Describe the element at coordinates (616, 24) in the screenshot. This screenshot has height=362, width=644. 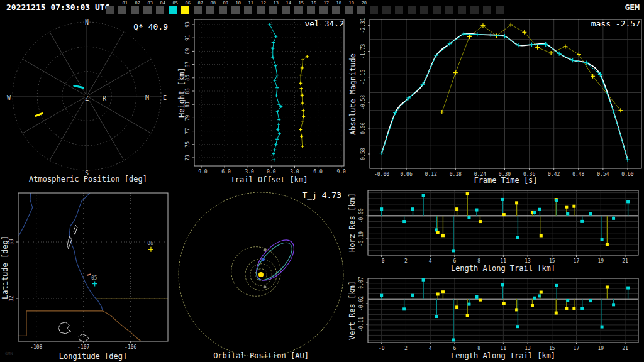
I see `magnitude-title: mass -2.57` at that location.